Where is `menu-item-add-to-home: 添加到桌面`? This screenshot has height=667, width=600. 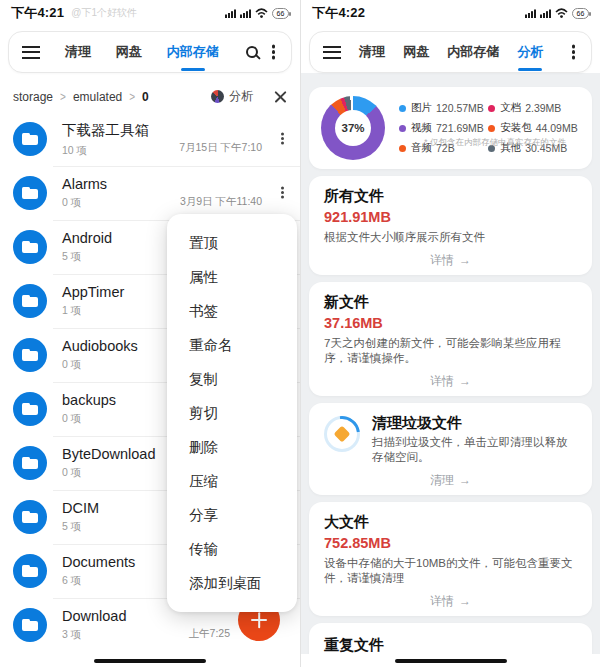 menu-item-add-to-home: 添加到桌面 is located at coordinates (232, 583).